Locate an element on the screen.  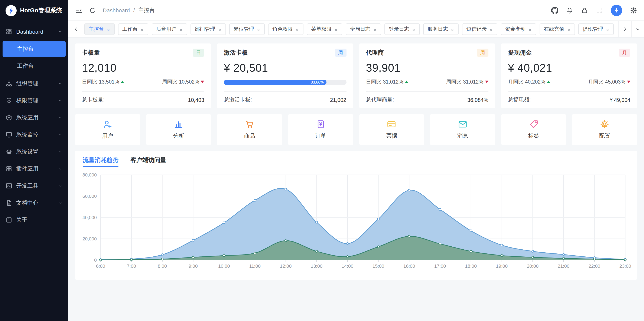
quick-action-tag: 标签 is located at coordinates (534, 130).